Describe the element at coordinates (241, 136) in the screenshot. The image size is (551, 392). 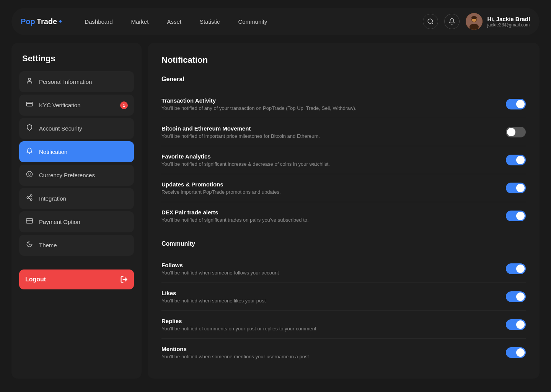
I see `notif-desc-bitcoin-ethereum-movement: You'll be notified of important price mi…` at that location.